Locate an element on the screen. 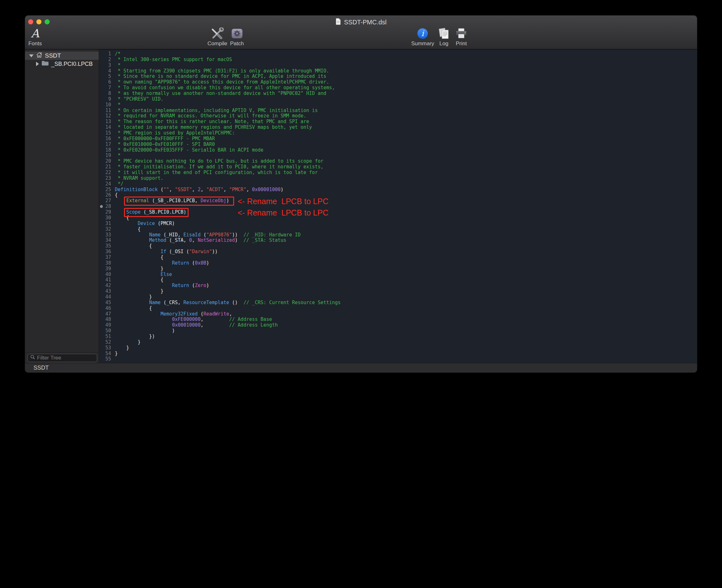  tree-item-ssdt: SSDT is located at coordinates (62, 56).